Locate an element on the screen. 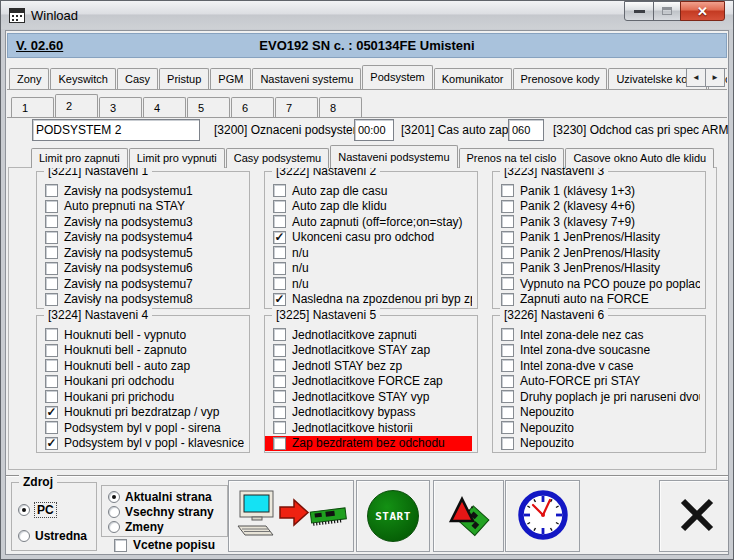  podsystem-tab-8: 8 is located at coordinates (340, 107).